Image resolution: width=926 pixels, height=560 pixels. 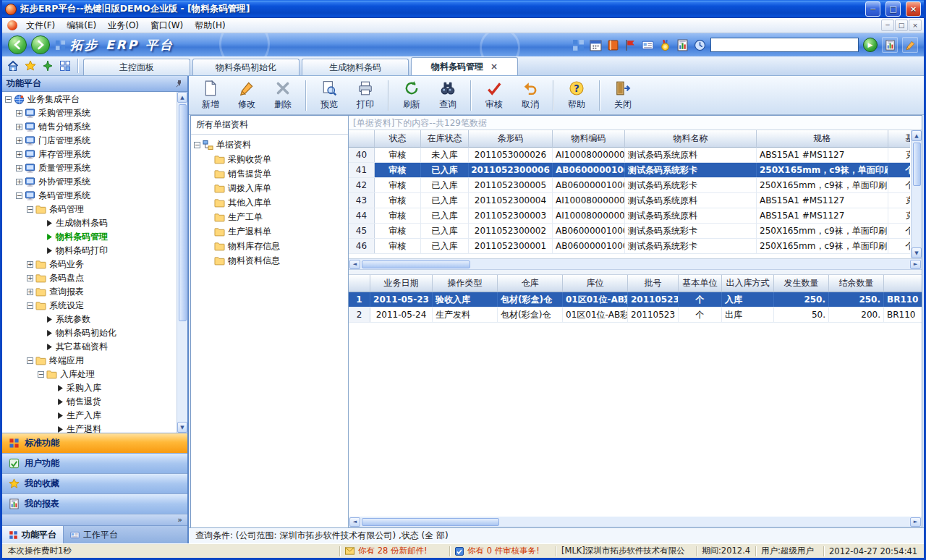 What do you see at coordinates (269, 260) in the screenshot?
I see `tree-item: 物料资料信息` at bounding box center [269, 260].